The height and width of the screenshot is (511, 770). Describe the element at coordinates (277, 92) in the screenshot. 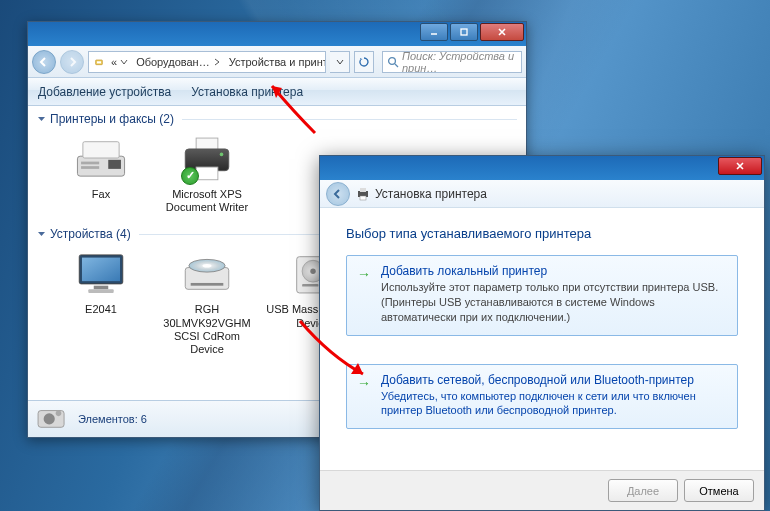

I see `command-bar: Добавление устройства Установка принтера` at that location.